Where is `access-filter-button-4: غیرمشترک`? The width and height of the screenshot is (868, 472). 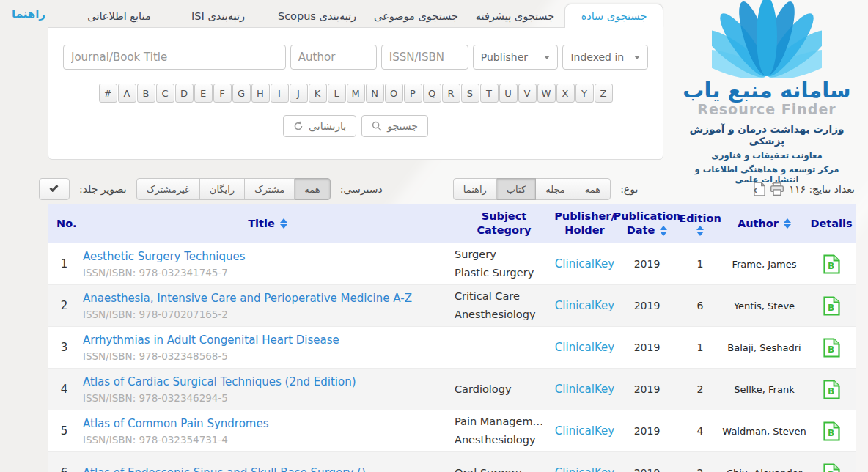 access-filter-button-4: غیرمشترک is located at coordinates (169, 189).